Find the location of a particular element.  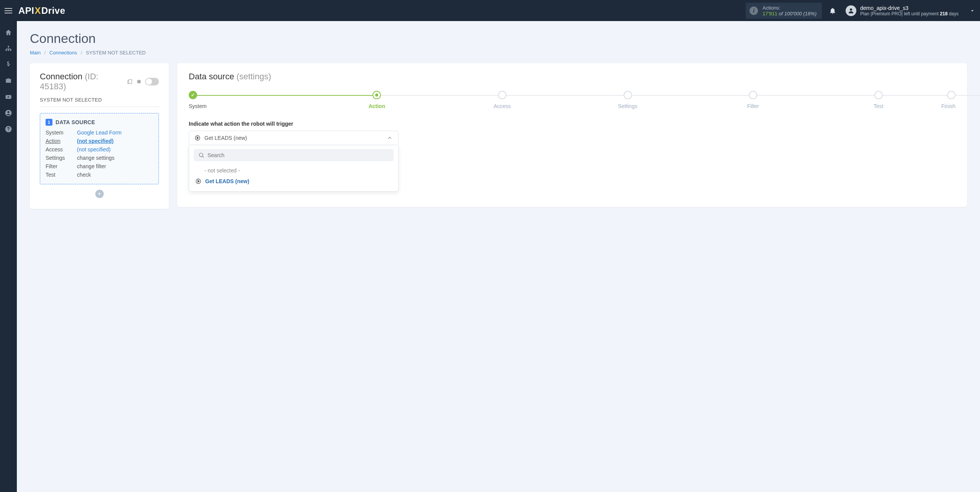

connection-heading: Connection (ID: 45183) is located at coordinates (82, 82).